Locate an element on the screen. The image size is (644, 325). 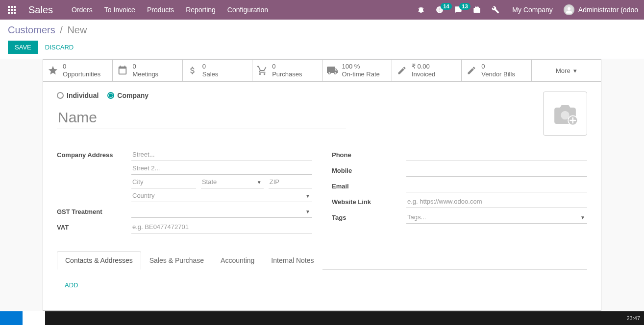
dollar-icon is located at coordinates (193, 70).